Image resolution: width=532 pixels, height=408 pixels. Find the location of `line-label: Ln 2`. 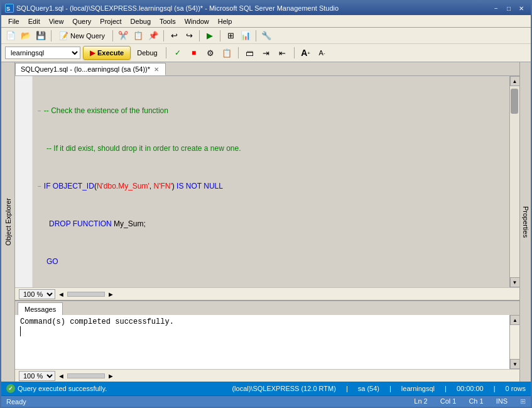

line-label: Ln 2 is located at coordinates (421, 401).